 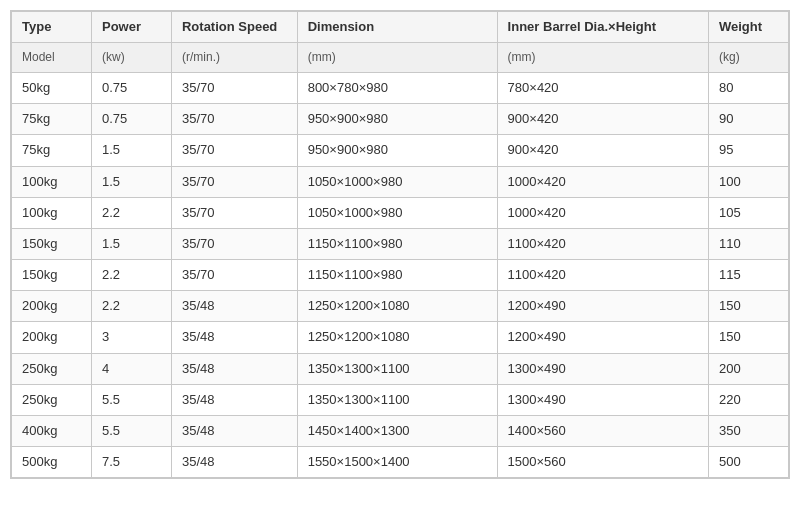 I want to click on table-row: 150kg1.535/701150×1100×9801100×420110, so click(x=400, y=244).